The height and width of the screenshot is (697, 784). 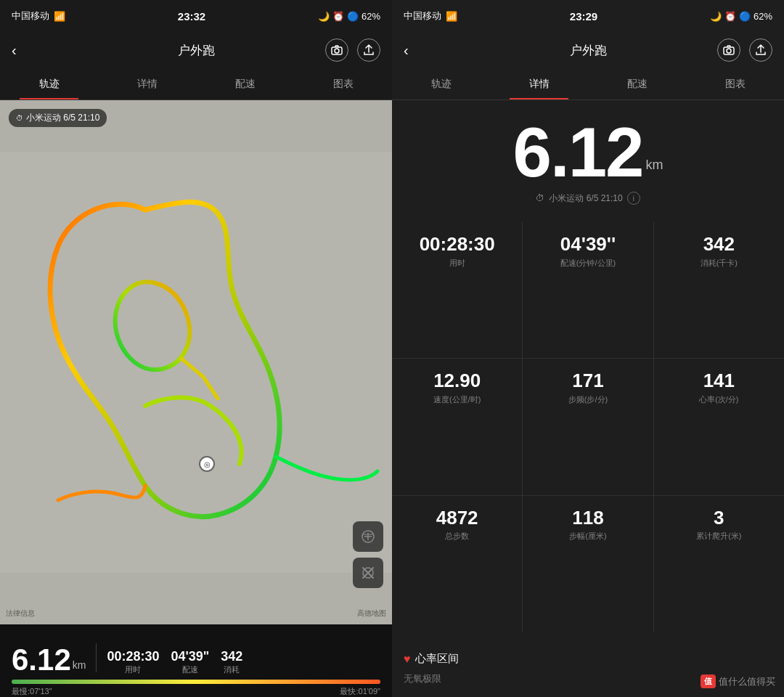 I want to click on right-battery: 62%, so click(x=763, y=16).